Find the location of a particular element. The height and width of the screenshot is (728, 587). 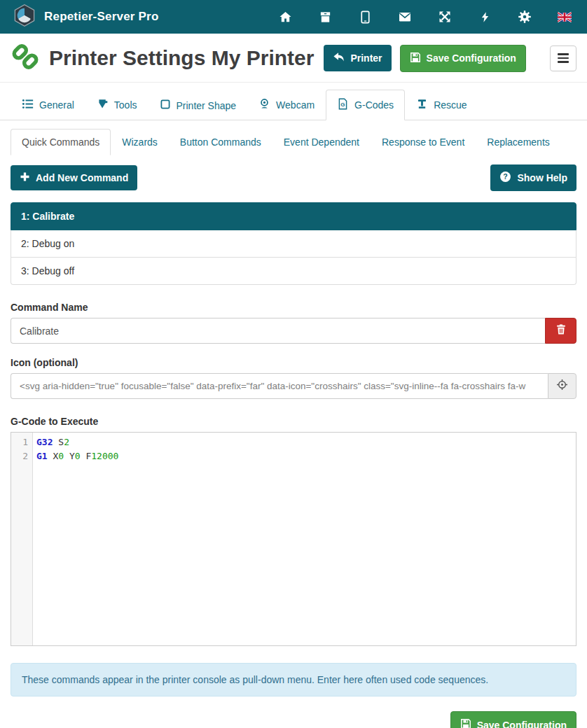

subtab-event-dependent: Event Dependent is located at coordinates (322, 142).